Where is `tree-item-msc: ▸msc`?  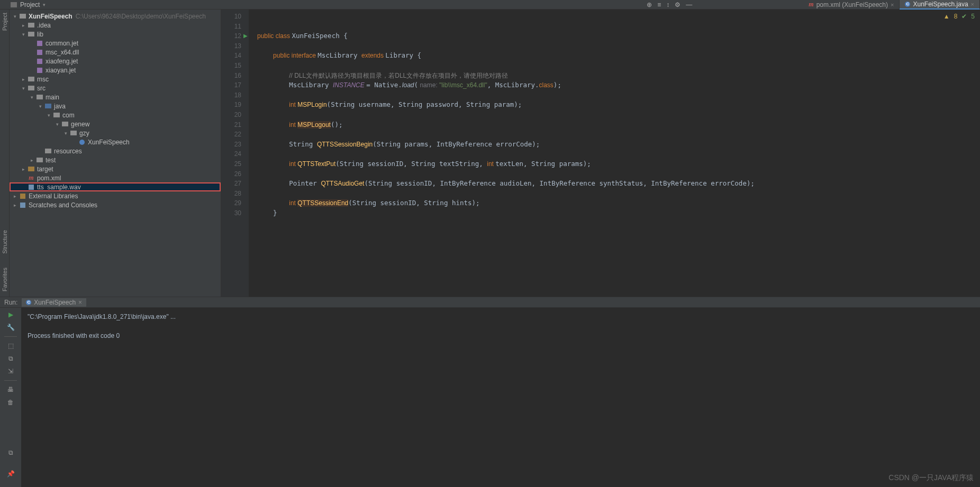
tree-item-msc: ▸msc is located at coordinates (115, 79).